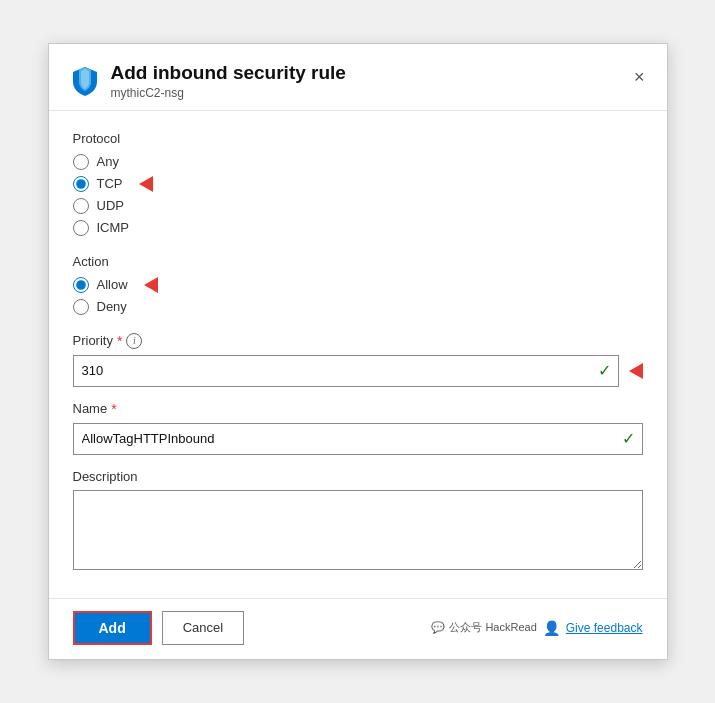 The image size is (715, 703). What do you see at coordinates (358, 307) in the screenshot?
I see `action-deny-option: Deny` at bounding box center [358, 307].